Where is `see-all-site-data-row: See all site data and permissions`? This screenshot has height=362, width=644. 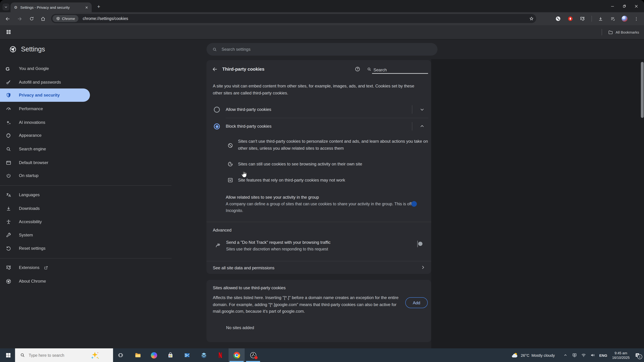
see-all-site-data-row: See all site data and permissions is located at coordinates (319, 268).